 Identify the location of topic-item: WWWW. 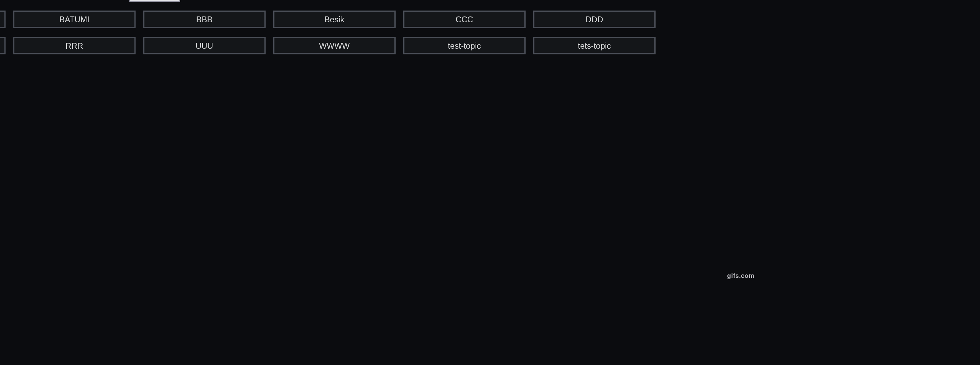
(334, 46).